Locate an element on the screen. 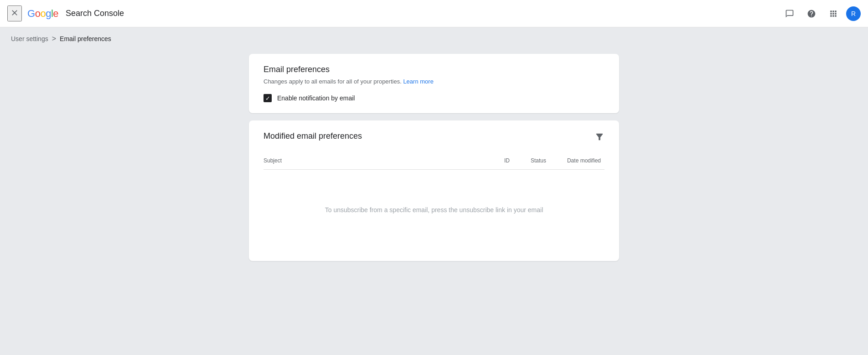  breadcrumb: User settings > Email preferences is located at coordinates (434, 39).